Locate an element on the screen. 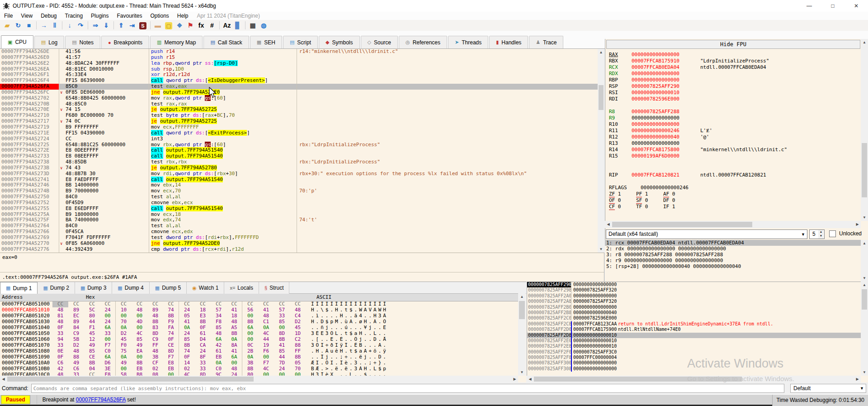  comment-icon: ▢ is located at coordinates (169, 25).